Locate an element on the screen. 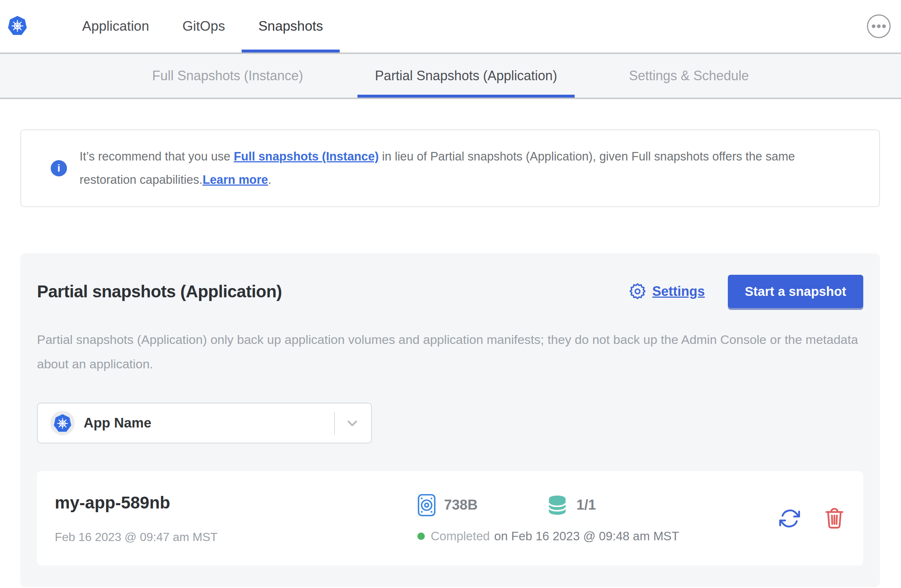 Image resolution: width=901 pixels, height=588 pixels. tab-settings-schedule: Settings & Schedule is located at coordinates (689, 76).